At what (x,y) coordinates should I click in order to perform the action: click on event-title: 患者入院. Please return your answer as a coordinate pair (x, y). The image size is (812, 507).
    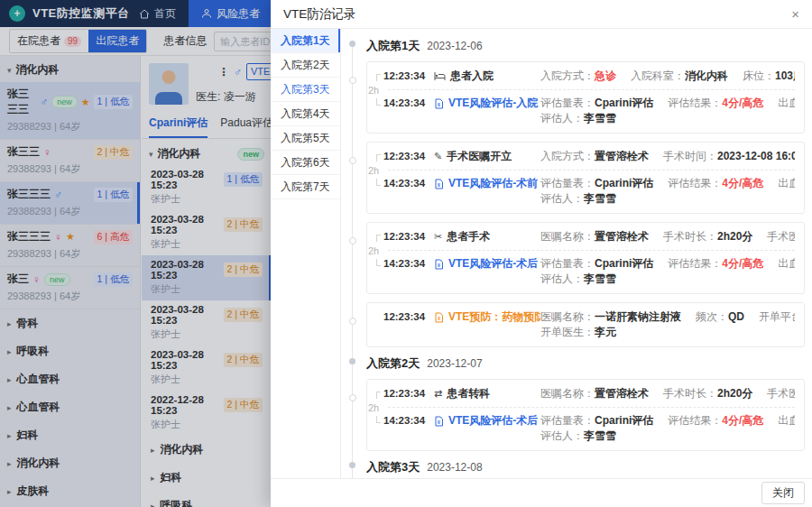
    Looking at the image, I should click on (472, 76).